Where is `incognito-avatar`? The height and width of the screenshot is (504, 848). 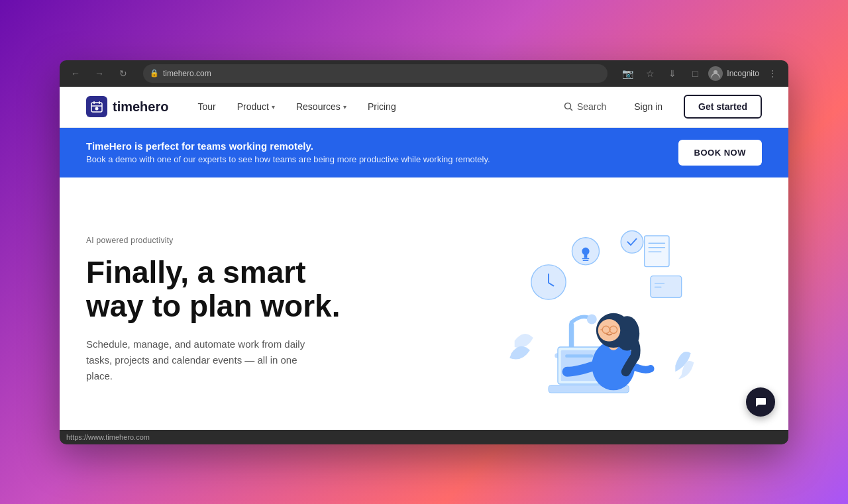
incognito-avatar is located at coordinates (716, 74).